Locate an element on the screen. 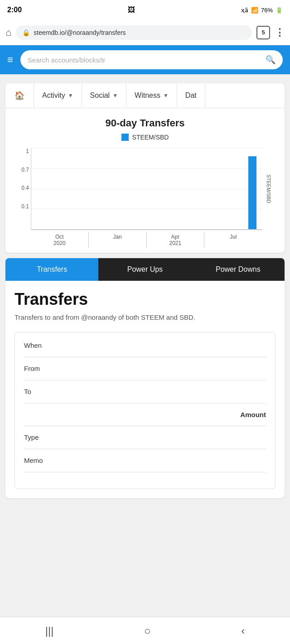 Image resolution: width=290 pixels, height=644 pixels. tab-social: Social ▼ is located at coordinates (104, 96).